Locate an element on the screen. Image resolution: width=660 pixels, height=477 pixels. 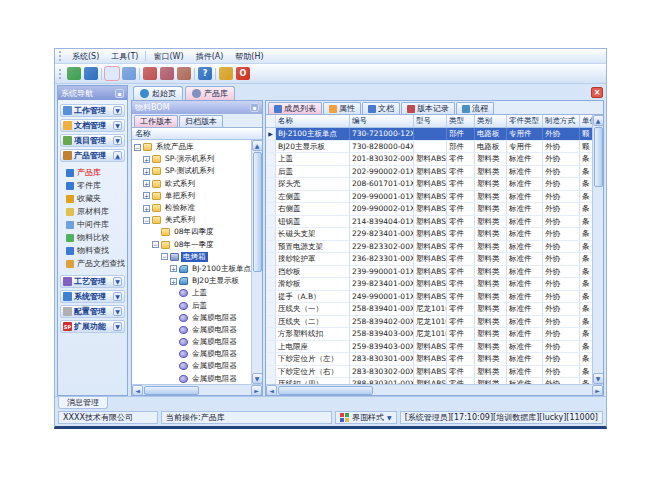
exit-icon: O is located at coordinates (243, 74).